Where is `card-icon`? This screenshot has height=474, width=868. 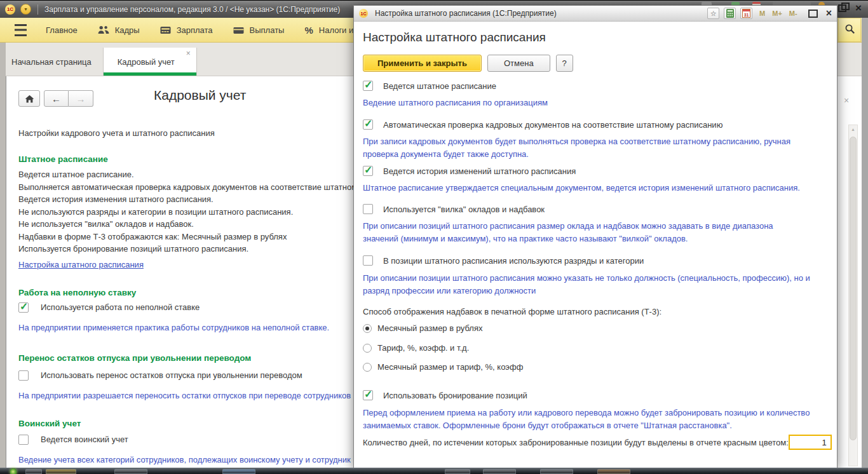 card-icon is located at coordinates (165, 30).